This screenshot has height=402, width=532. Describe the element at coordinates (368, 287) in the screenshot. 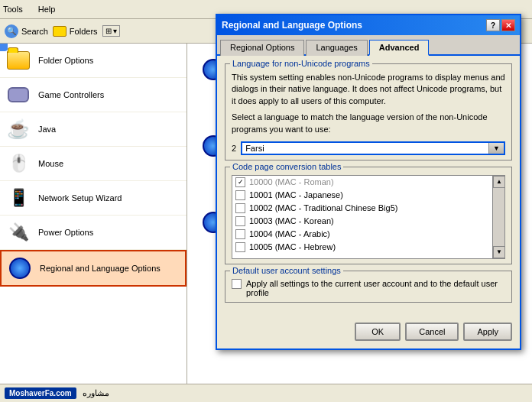

I see `default-user-section: Default user account settings Apply all …` at that location.